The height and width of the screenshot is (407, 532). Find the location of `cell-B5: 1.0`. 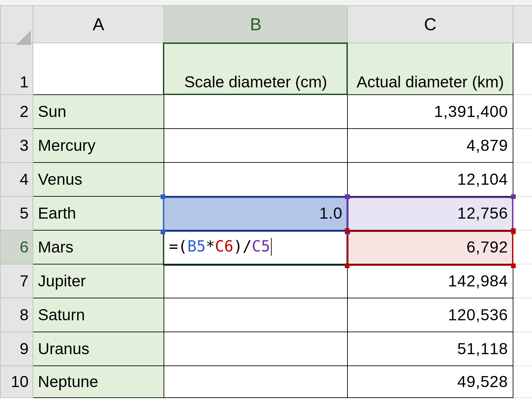

cell-B5: 1.0 is located at coordinates (256, 213).